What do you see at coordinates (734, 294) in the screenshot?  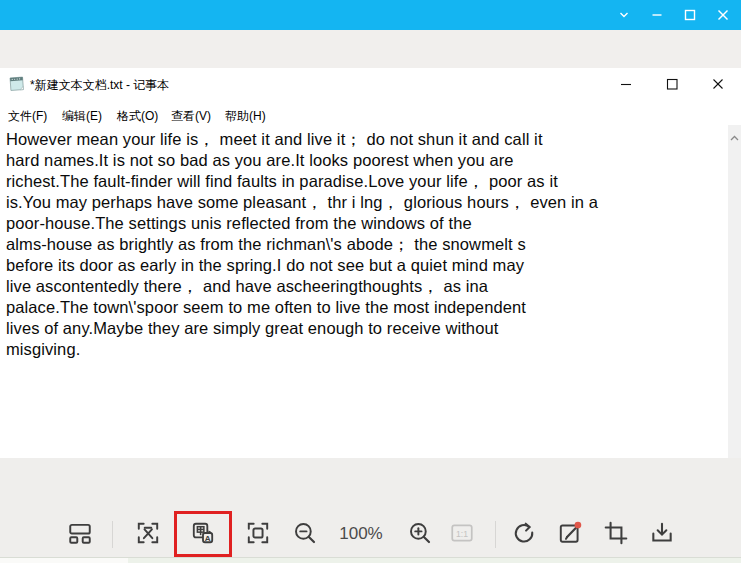 I see `scroll-up-icon` at bounding box center [734, 294].